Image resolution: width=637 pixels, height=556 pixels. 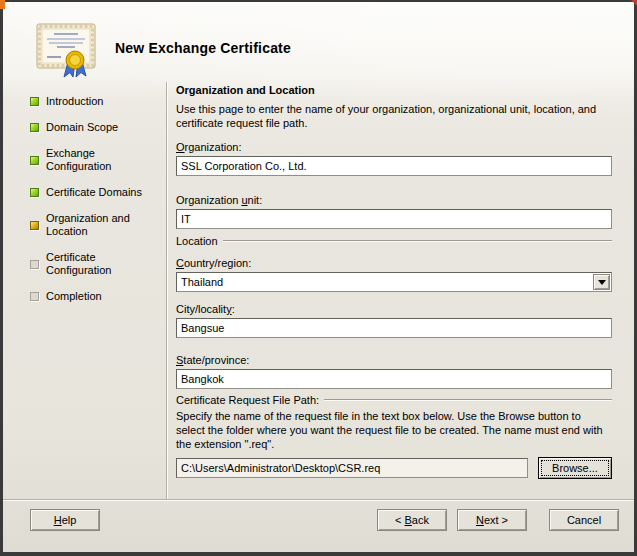 What do you see at coordinates (394, 379) in the screenshot?
I see `state-province-input` at bounding box center [394, 379].